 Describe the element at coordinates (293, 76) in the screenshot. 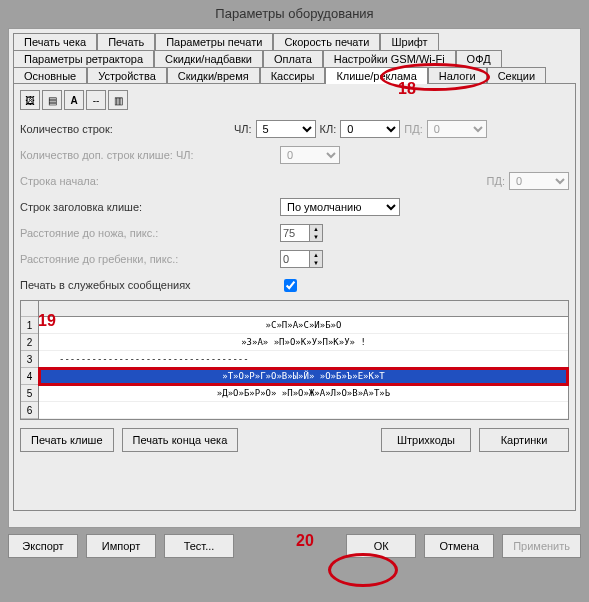

I see `tab-cashiers: Кассиры` at that location.